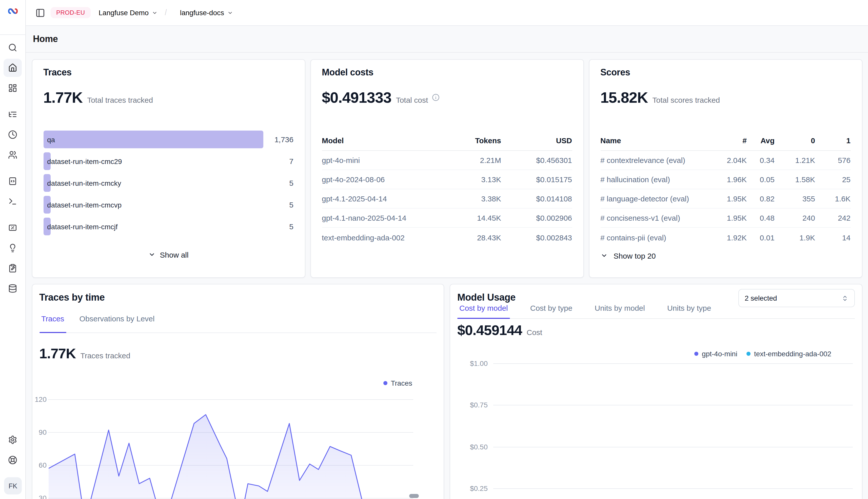 Image resolution: width=868 pixels, height=499 pixels. I want to click on sidebar-item-support, so click(12, 460).